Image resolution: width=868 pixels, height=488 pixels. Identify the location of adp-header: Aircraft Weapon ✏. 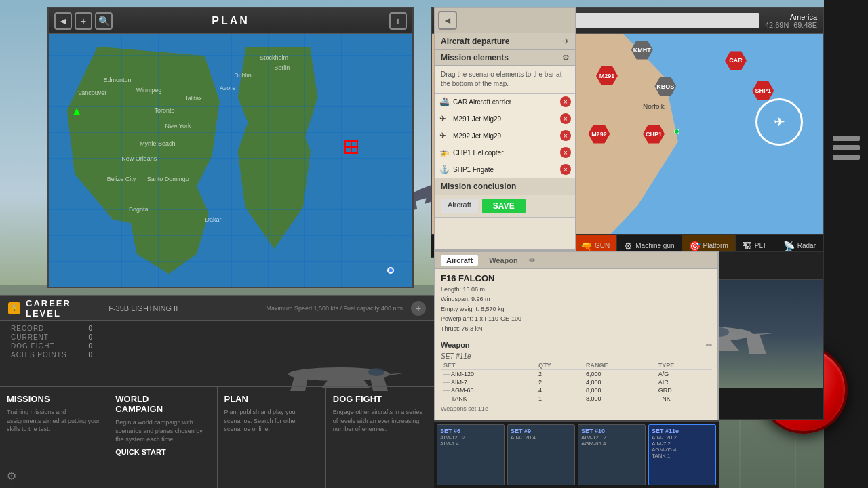
(576, 260).